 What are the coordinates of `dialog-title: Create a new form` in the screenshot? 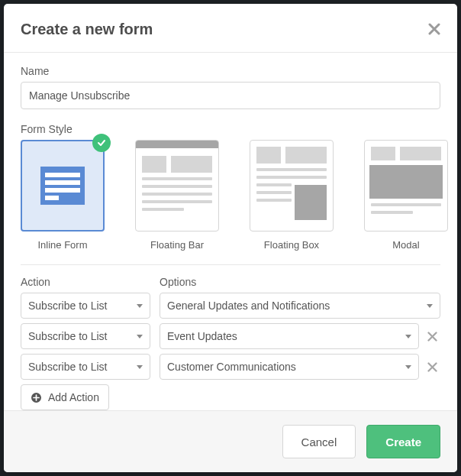 It's located at (87, 29).